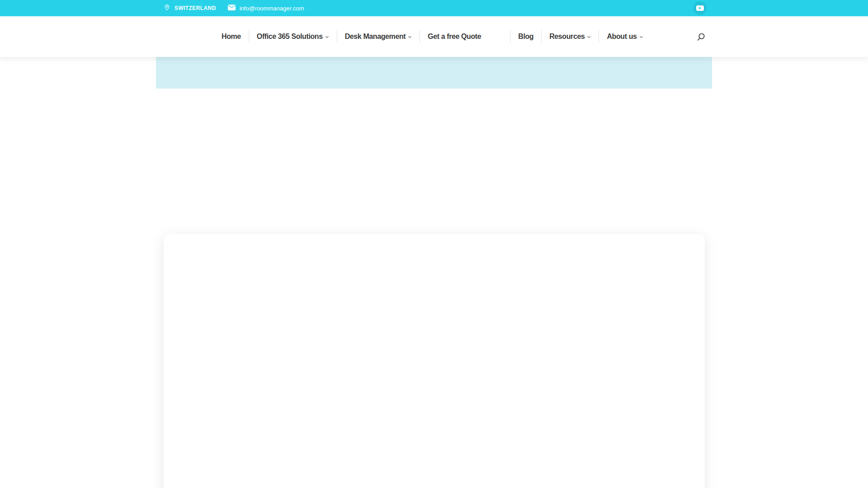 The width and height of the screenshot is (868, 488). I want to click on youtube-icon, so click(700, 8).